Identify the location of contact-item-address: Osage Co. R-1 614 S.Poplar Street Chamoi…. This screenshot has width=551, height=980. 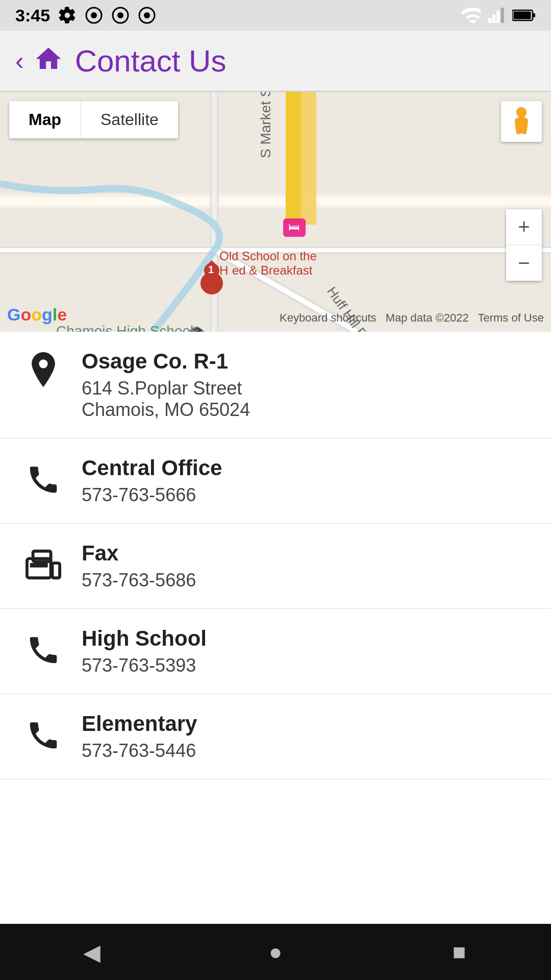
(276, 385).